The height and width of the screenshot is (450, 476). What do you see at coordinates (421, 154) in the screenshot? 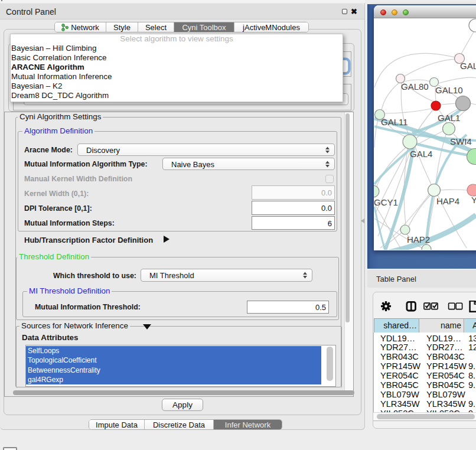
I see `svg-text: GAL4` at bounding box center [421, 154].